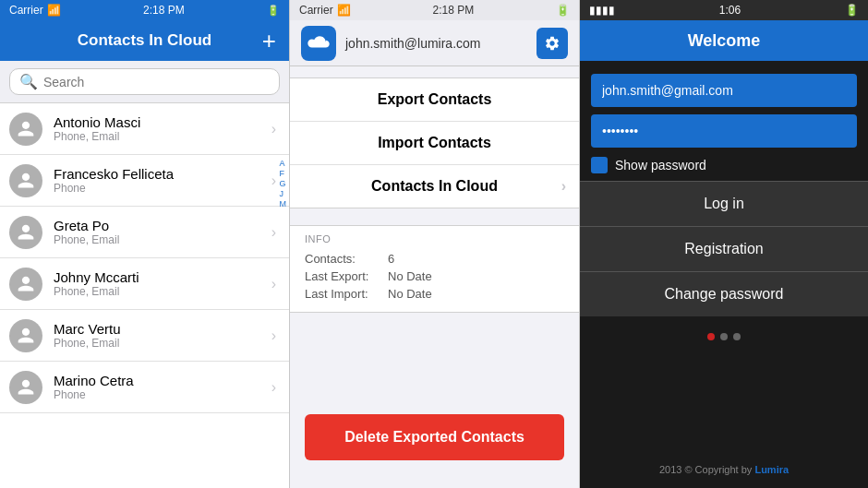  I want to click on p1-header: Contacts In Cloud +, so click(144, 41).